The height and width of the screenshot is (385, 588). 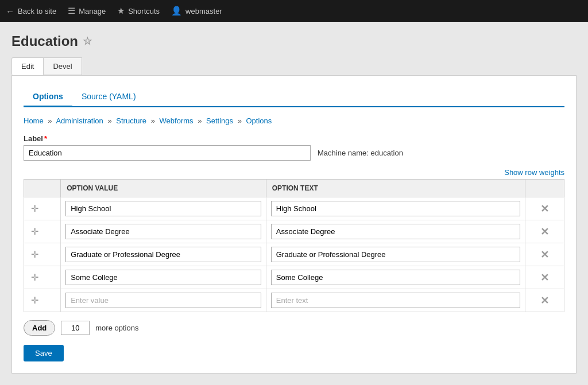 I want to click on page-title: Education, so click(x=45, y=41).